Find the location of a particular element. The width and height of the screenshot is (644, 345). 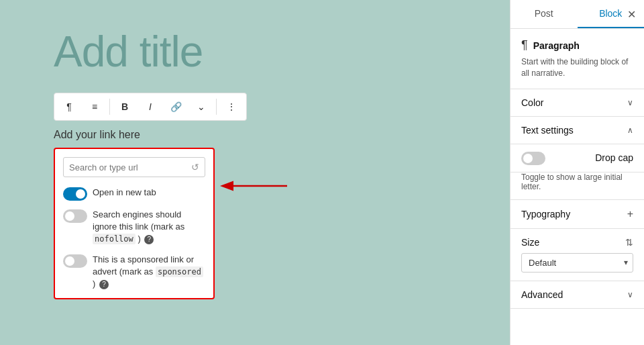

toggle-sponsored is located at coordinates (75, 261).